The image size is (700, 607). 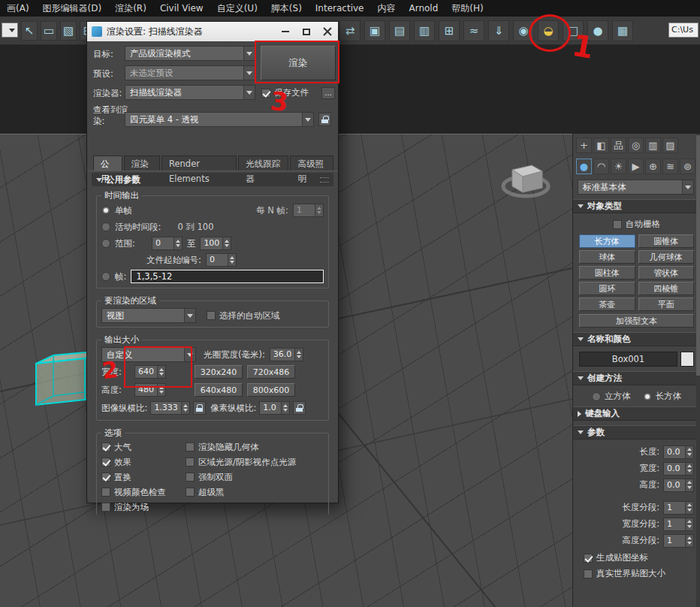 I want to click on save-file-checkbox: 保存文件, so click(x=285, y=93).